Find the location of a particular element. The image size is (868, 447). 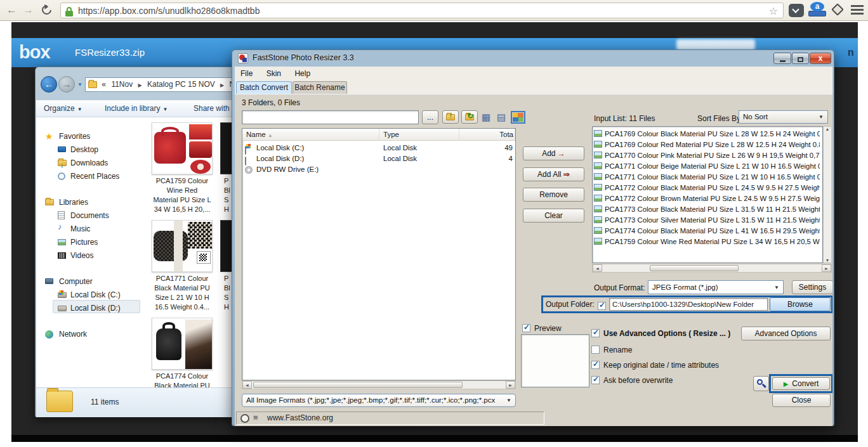

right-horizontal-scrollbar: ◄ ► is located at coordinates (712, 268).